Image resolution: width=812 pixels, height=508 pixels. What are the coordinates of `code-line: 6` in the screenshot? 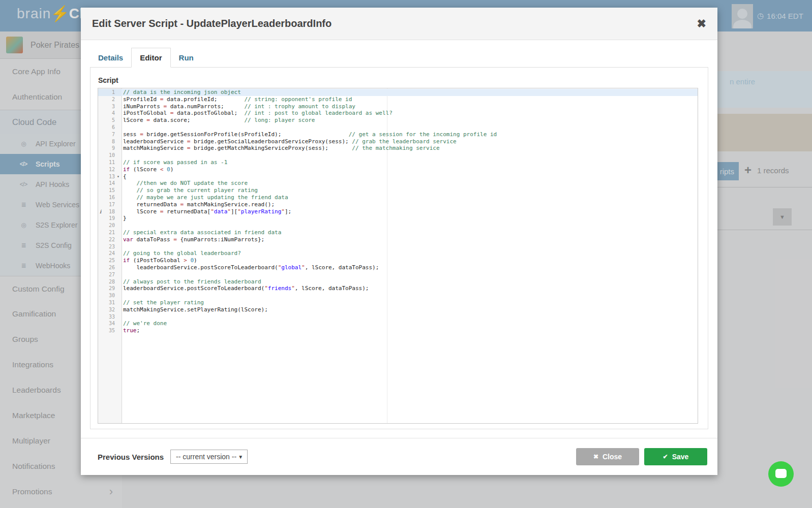 It's located at (398, 128).